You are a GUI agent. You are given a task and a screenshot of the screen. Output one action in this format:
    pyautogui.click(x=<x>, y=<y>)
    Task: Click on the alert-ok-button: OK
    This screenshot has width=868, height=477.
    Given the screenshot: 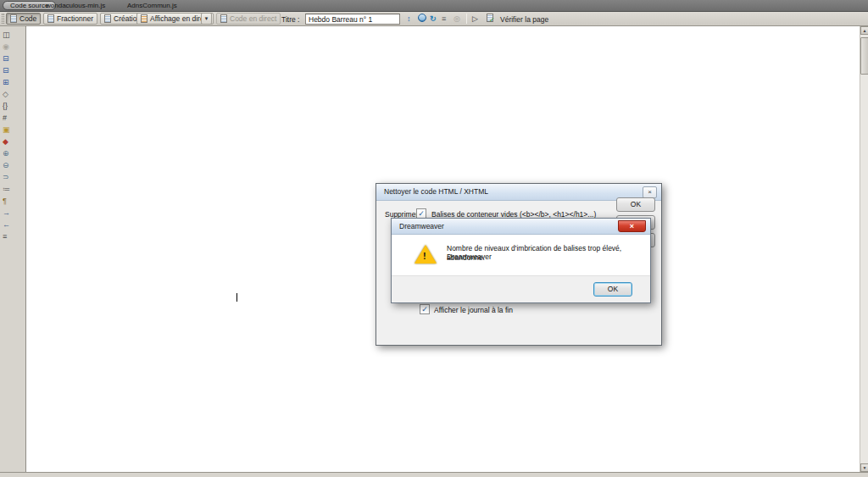 What is the action you would take?
    pyautogui.click(x=613, y=290)
    